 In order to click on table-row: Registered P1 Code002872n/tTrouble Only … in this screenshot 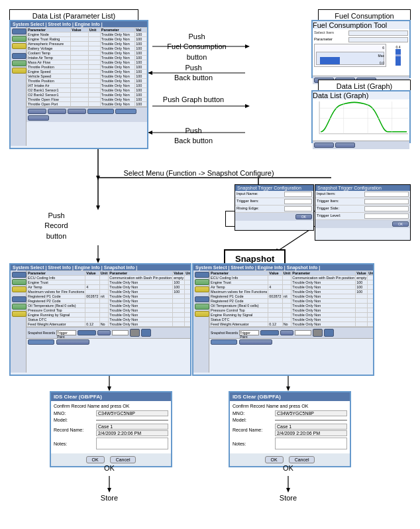, I will do `click(291, 297)`.